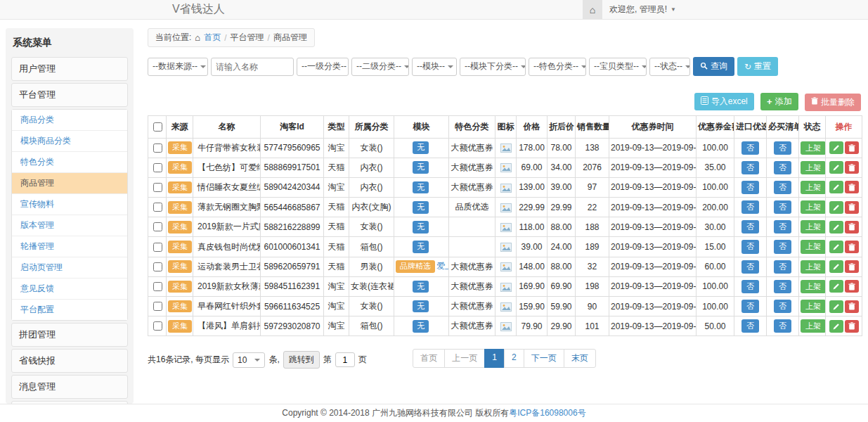  I want to click on sidebar-item-platform-config: 平台配置, so click(70, 309).